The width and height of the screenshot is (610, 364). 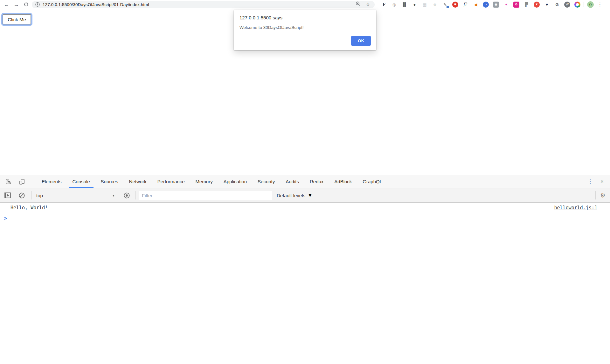 What do you see at coordinates (204, 182) in the screenshot?
I see `tab-memory: Memory` at bounding box center [204, 182].